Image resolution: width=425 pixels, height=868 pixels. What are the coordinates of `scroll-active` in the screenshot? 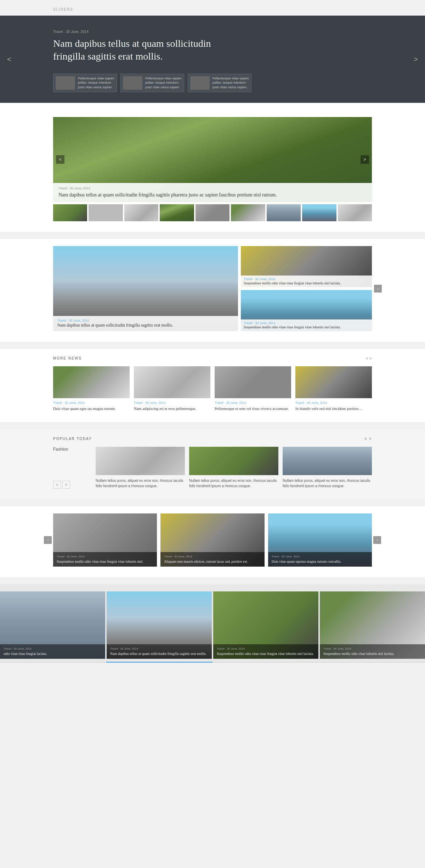 It's located at (159, 662).